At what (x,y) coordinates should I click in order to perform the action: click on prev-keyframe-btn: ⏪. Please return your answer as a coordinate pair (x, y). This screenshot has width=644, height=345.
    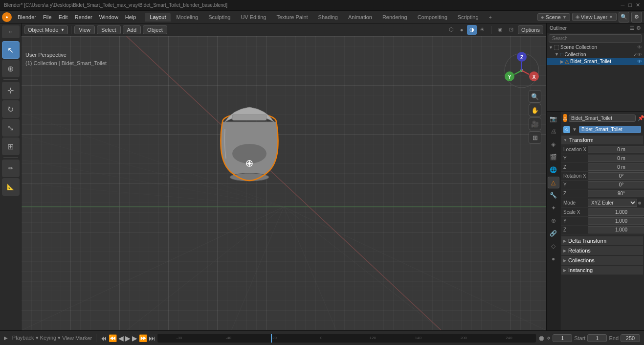
    Looking at the image, I should click on (112, 338).